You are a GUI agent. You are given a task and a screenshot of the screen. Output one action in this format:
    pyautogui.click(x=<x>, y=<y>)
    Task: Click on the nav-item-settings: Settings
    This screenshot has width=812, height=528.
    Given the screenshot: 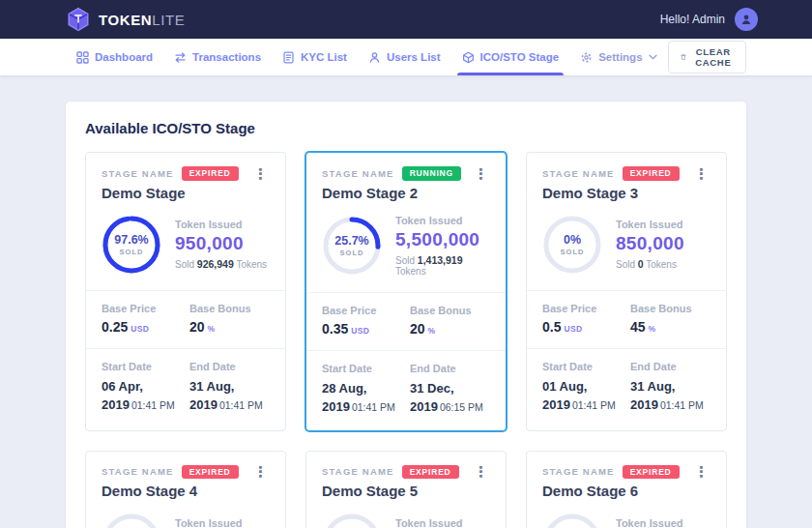 What is the action you would take?
    pyautogui.click(x=619, y=57)
    